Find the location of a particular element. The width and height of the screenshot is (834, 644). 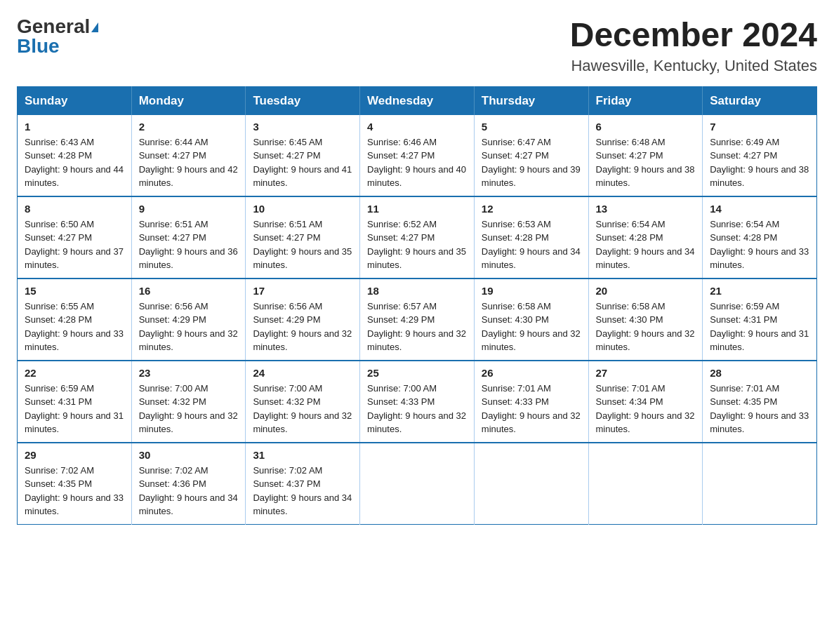

calendar-day-cell: 31Sunrise: 7:02 AMSunset: 4:37 PMDayligh… is located at coordinates (303, 484).